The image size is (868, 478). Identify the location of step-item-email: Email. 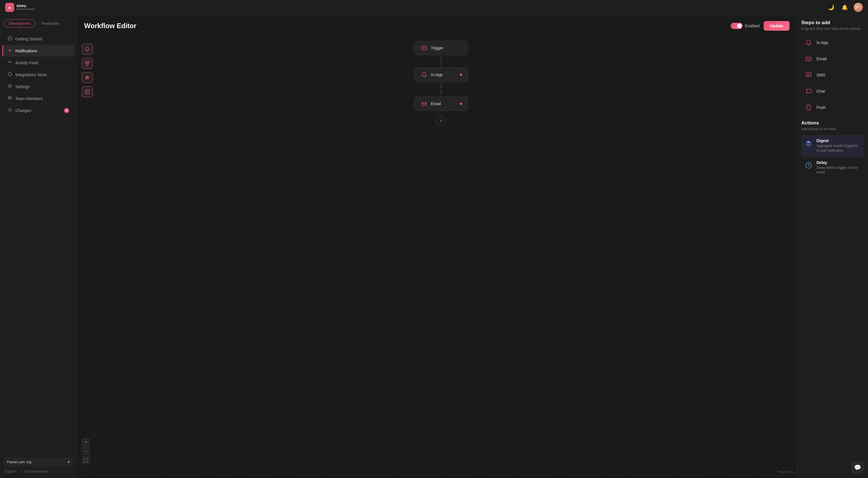
(833, 59).